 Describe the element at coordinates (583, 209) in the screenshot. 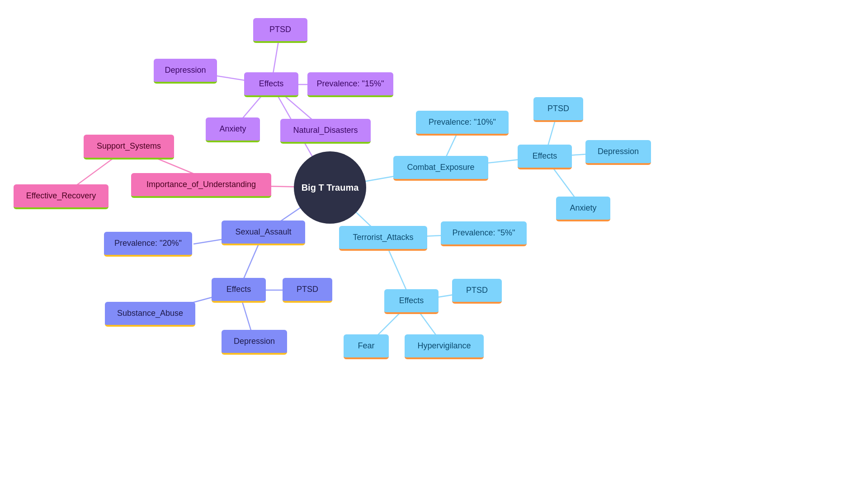

I see `node-anxiety_combat: Anxiety` at that location.